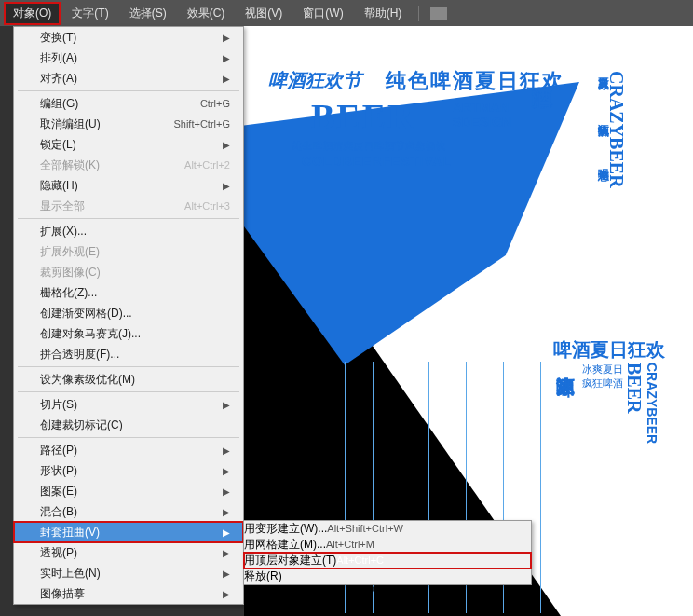 The image size is (693, 616). What do you see at coordinates (215, 103) in the screenshot?
I see `menu-shortcut: Ctrl+G` at bounding box center [215, 103].